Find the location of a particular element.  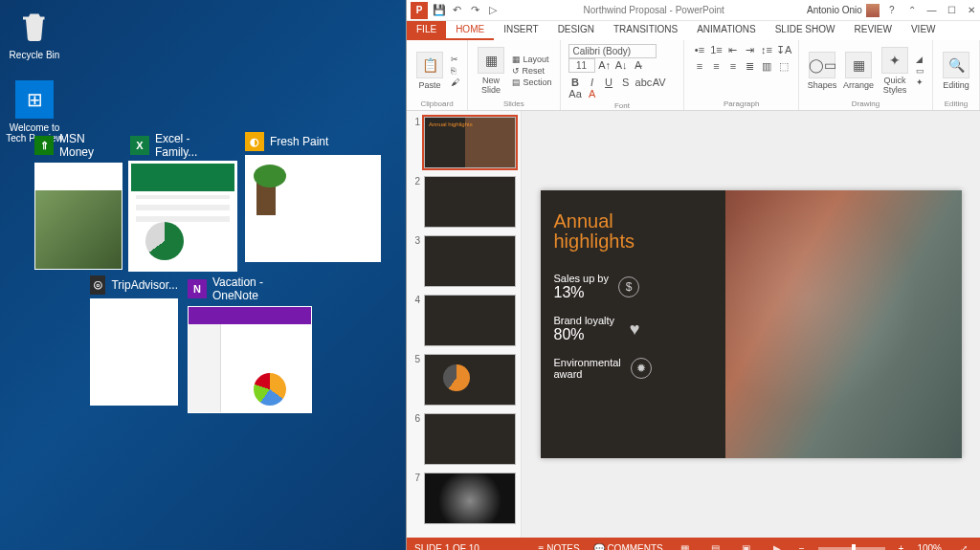

tab-animations: ANIMATIONS is located at coordinates (725, 31).